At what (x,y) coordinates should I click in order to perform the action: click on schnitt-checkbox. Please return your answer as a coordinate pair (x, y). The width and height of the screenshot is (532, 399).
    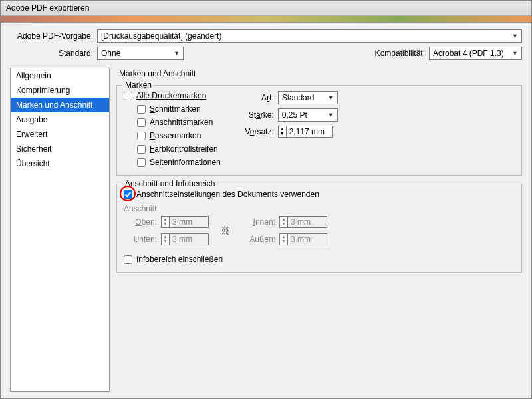
    Looking at the image, I should click on (141, 109).